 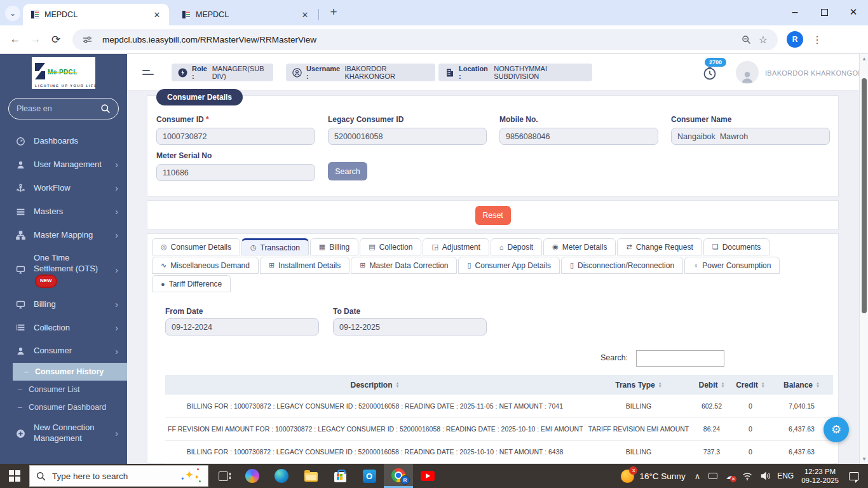 What do you see at coordinates (428, 476) in the screenshot?
I see `youtube-button` at bounding box center [428, 476].